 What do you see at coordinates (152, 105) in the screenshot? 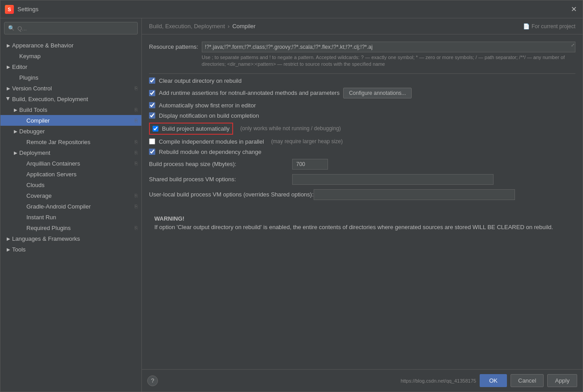
I see `auto-show-checkbox` at bounding box center [152, 105].